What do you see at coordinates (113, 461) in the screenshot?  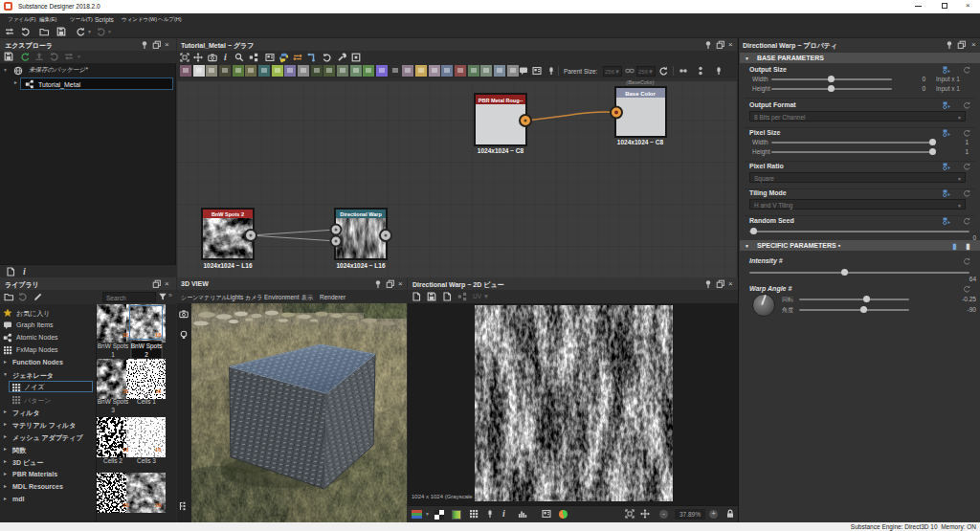 I see `svg-text: Cells 2` at bounding box center [113, 461].